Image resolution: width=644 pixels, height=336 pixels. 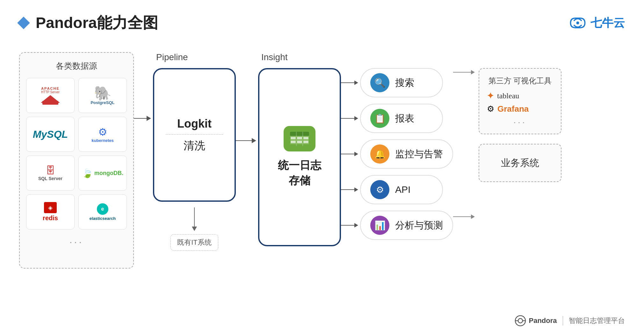 I want to click on datasource-redis: ◈ redis, so click(x=50, y=212).